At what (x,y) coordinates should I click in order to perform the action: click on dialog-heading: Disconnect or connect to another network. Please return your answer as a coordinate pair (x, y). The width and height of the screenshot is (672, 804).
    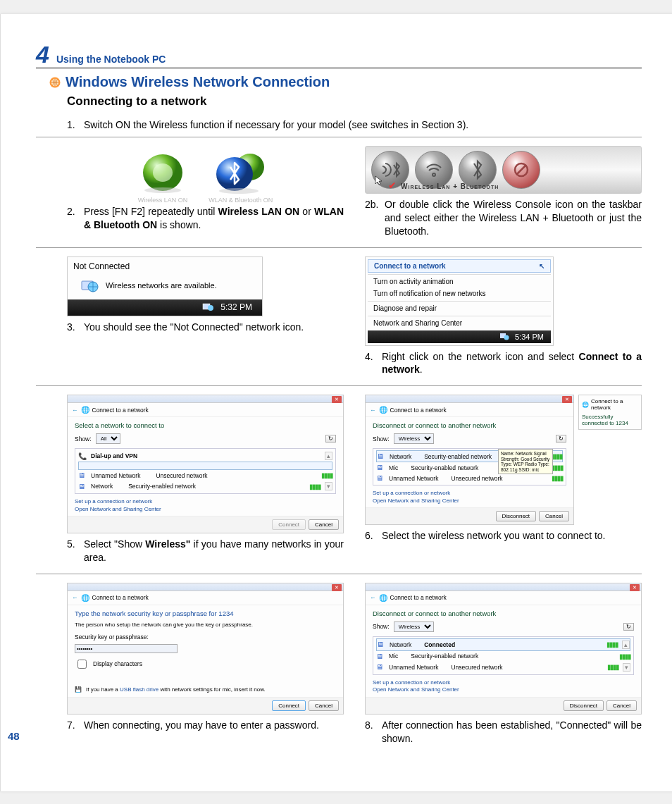
    Looking at the image, I should click on (469, 426).